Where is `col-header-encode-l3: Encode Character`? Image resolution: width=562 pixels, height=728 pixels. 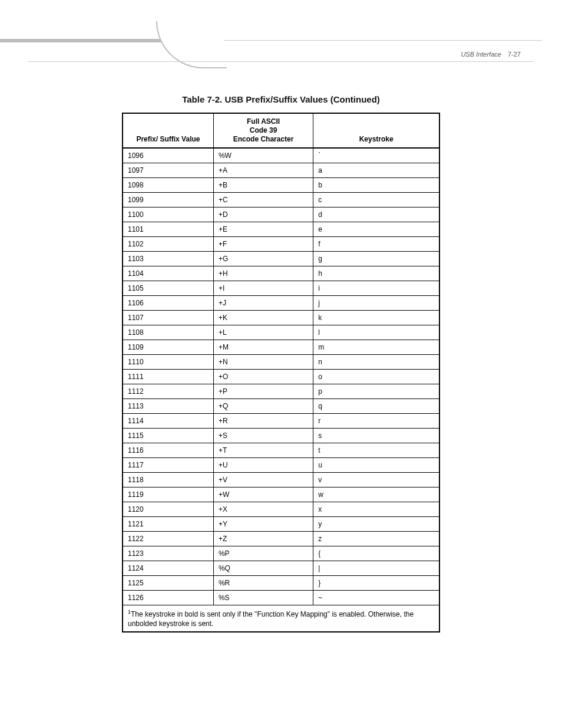 col-header-encode-l3: Encode Character is located at coordinates (264, 139).